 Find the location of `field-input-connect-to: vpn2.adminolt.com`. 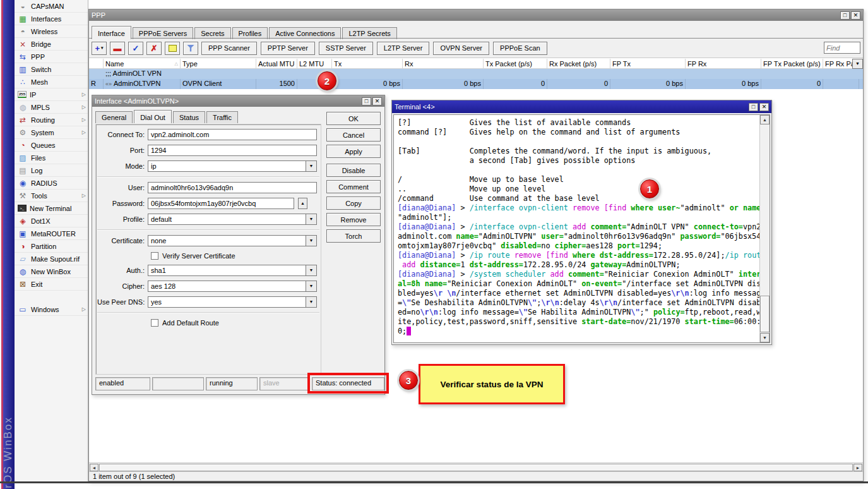

field-input-connect-to: vpn2.adminolt.com is located at coordinates (232, 135).